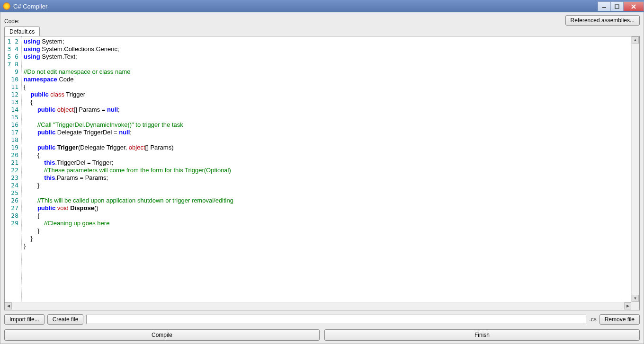  What do you see at coordinates (617, 7) in the screenshot?
I see `maximize-icon` at bounding box center [617, 7].